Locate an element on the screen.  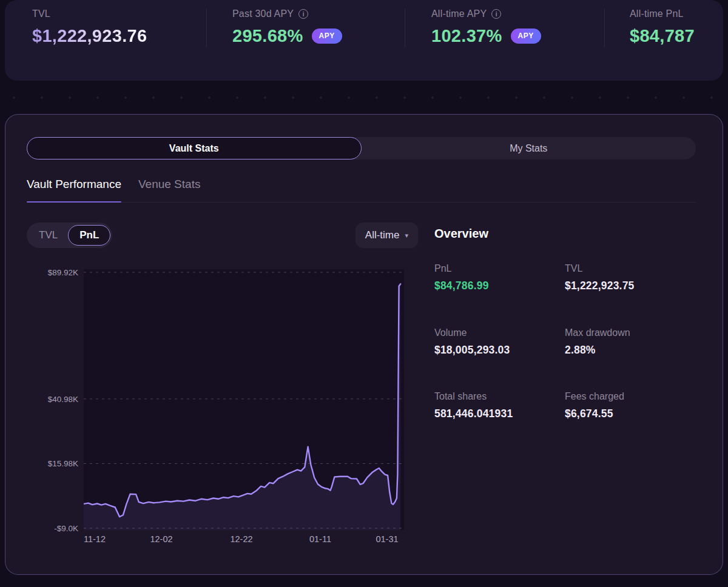
y-tick-label: $89.92K is located at coordinates (63, 273).